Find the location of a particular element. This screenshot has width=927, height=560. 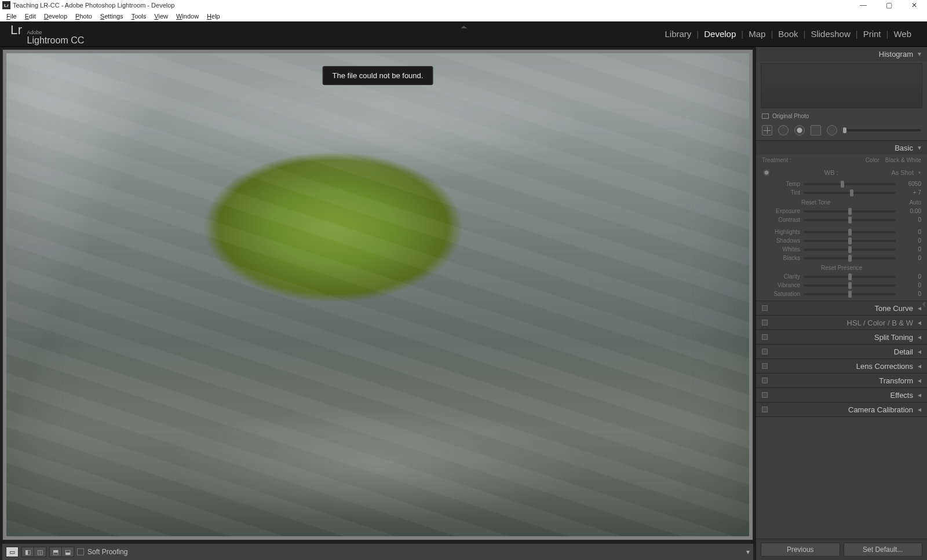

soft-proofing-label: Soft Proofing is located at coordinates (108, 552).